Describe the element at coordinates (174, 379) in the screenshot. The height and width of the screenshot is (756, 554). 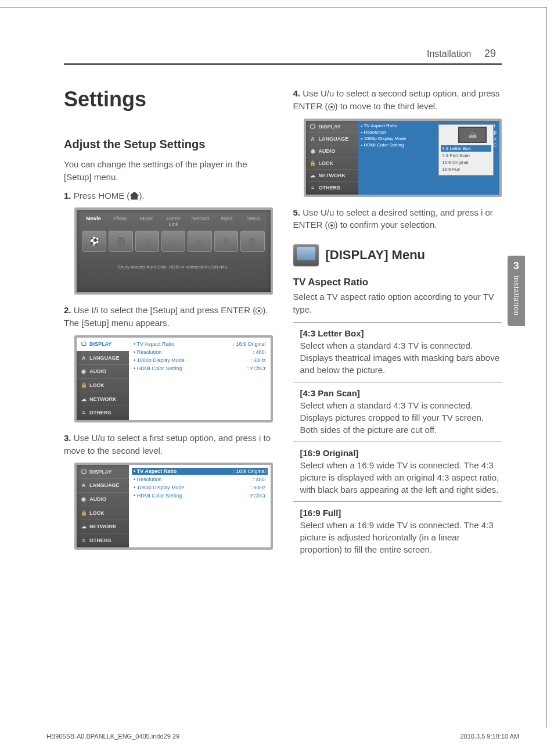
I see `screenshot-setup-menu: 🖵DISPLAY ALANGUAGE ◉AUDIO 🔒LOCK ☁NETWORK…` at that location.